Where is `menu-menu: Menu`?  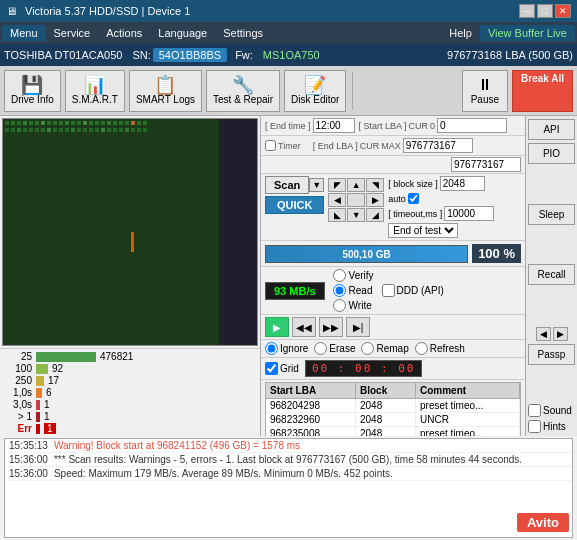 menu-menu: Menu is located at coordinates (24, 33).